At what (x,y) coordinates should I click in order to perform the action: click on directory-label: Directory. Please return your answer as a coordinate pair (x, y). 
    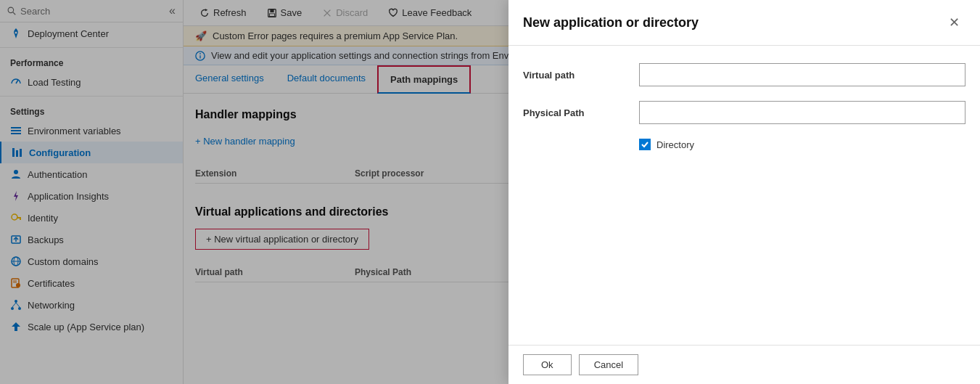
    Looking at the image, I should click on (675, 145).